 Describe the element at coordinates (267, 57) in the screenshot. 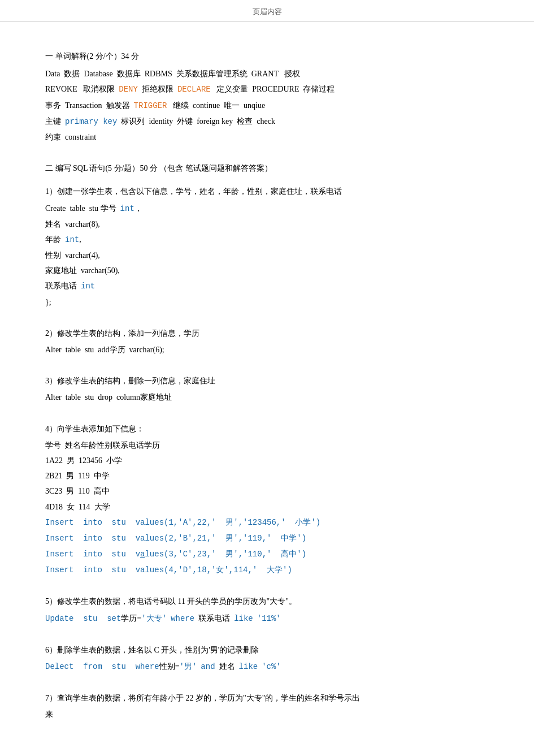

I see `section1-title: 一 单词解释(2 分/个）34 分` at that location.